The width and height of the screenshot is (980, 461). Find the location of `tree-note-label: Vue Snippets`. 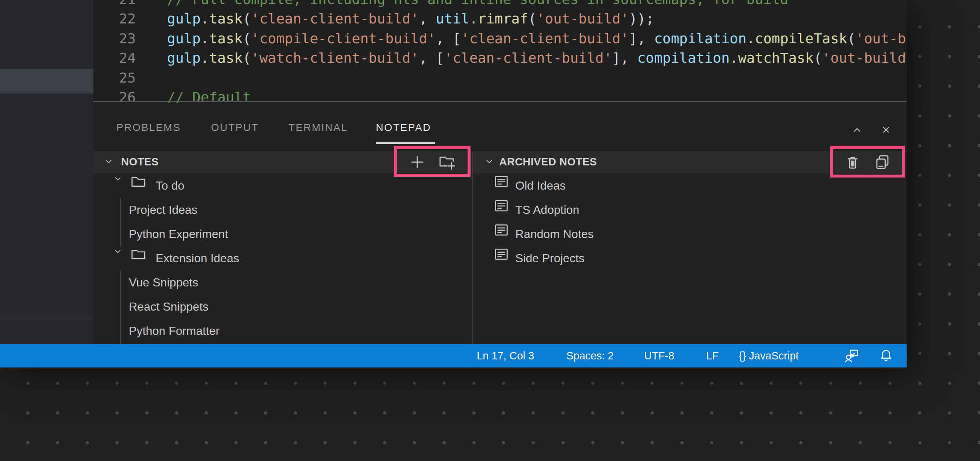

tree-note-label: Vue Snippets is located at coordinates (164, 282).